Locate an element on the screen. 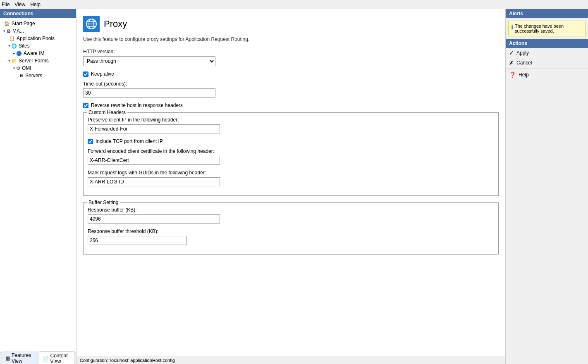  timeout-label: Time-out (seconds): is located at coordinates (291, 84).